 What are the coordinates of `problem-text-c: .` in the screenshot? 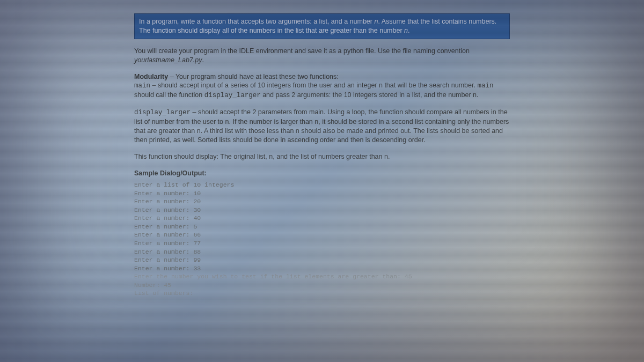 It's located at (409, 31).